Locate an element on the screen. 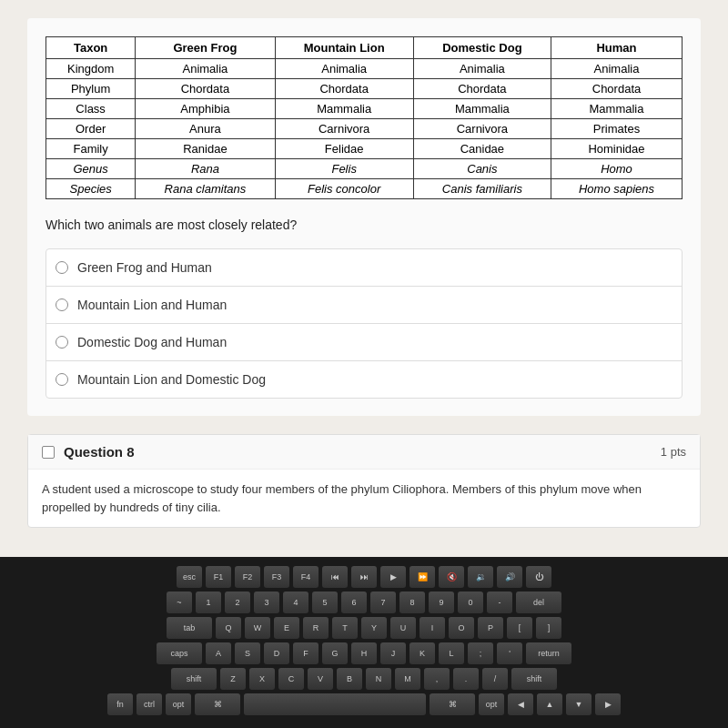 The image size is (728, 728). key-f5: ⏮ is located at coordinates (335, 577).